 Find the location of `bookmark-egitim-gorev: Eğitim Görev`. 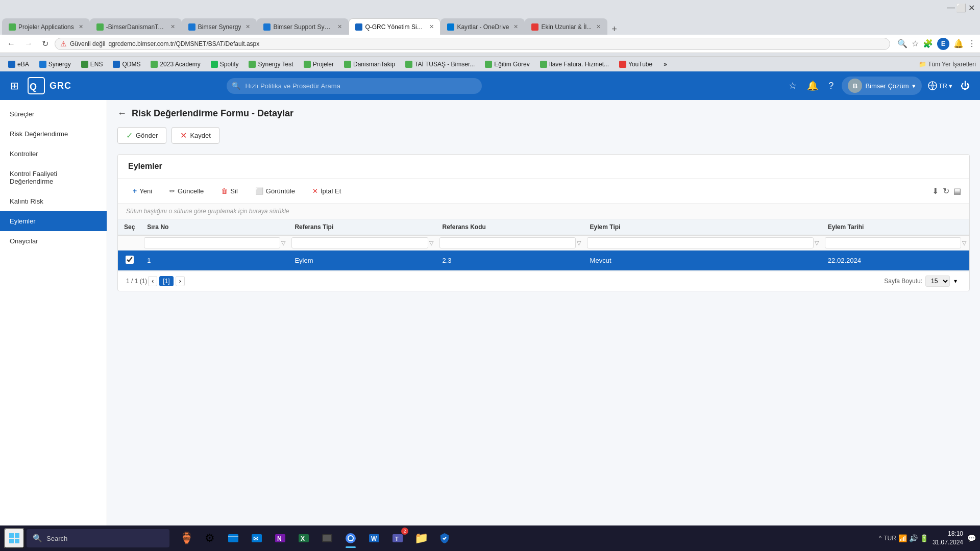

bookmark-egitim-gorev: Eğitim Görev is located at coordinates (507, 64).